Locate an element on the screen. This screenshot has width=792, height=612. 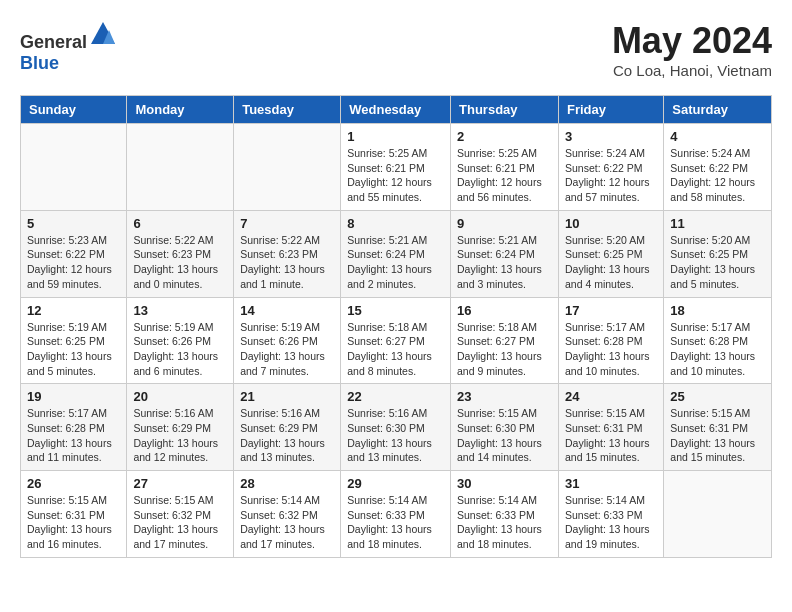
day-number: 29 is located at coordinates (396, 484).